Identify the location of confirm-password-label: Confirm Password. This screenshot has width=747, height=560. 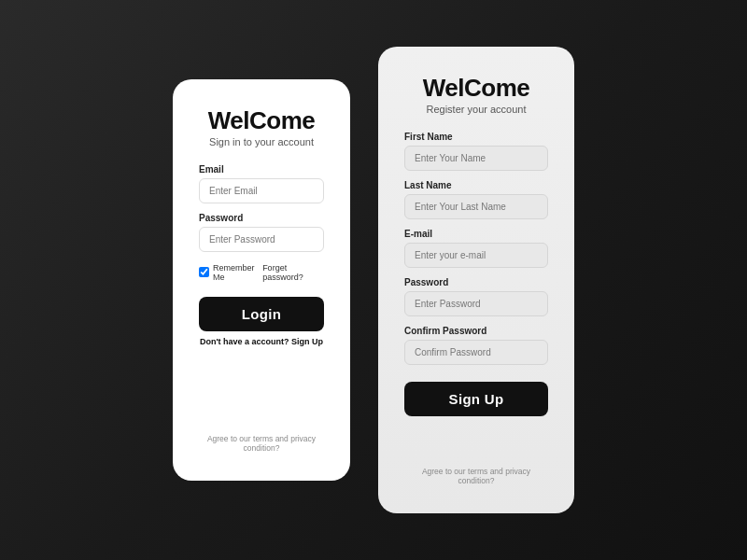
(476, 330).